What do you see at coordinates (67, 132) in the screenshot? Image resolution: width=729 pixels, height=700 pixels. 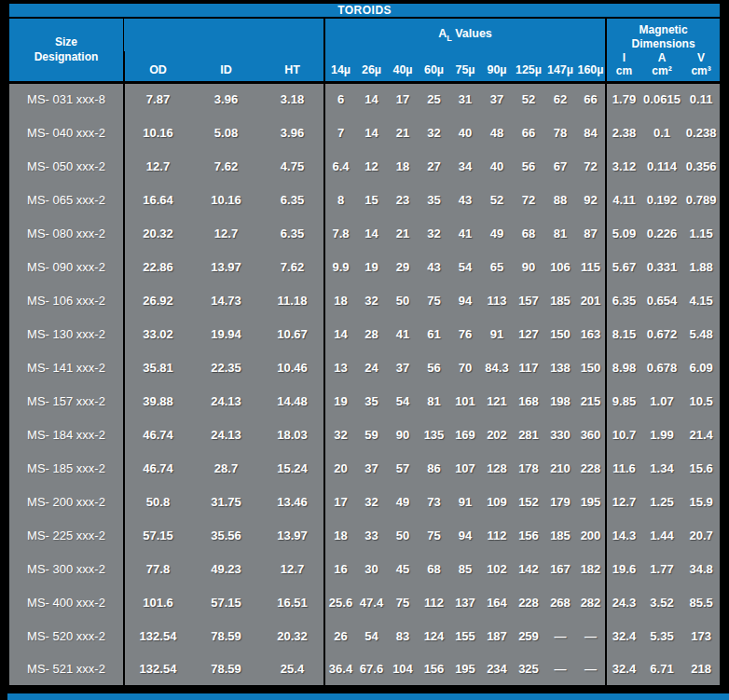 I see `size-designation-cell: MS- 040 xxx-2` at bounding box center [67, 132].